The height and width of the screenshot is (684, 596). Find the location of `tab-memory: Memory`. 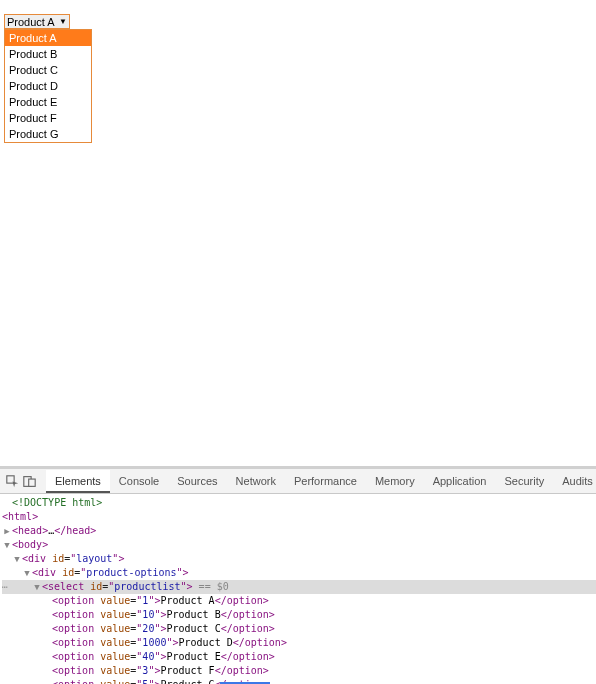

tab-memory: Memory is located at coordinates (395, 481).